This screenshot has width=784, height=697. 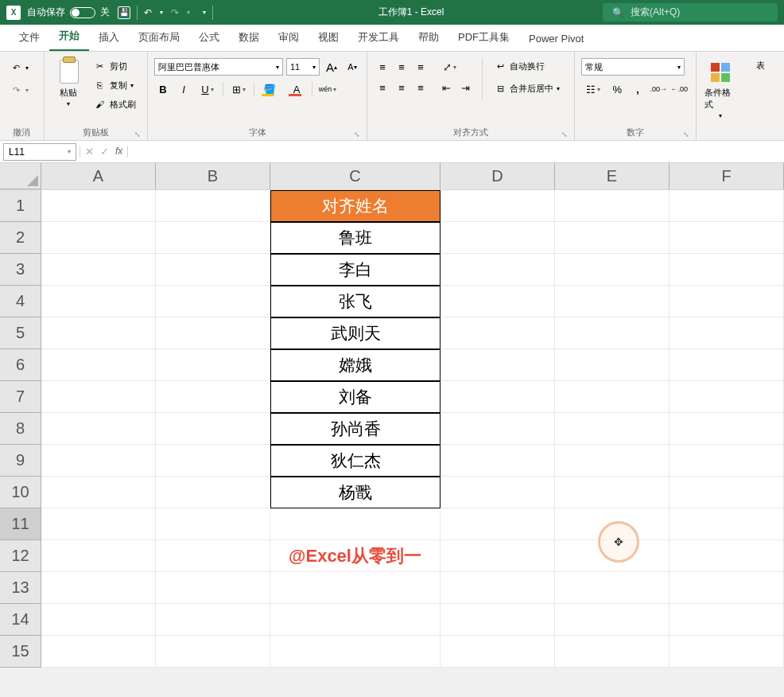 What do you see at coordinates (679, 89) in the screenshot?
I see `decrease-decimal-button: ←.00` at bounding box center [679, 89].